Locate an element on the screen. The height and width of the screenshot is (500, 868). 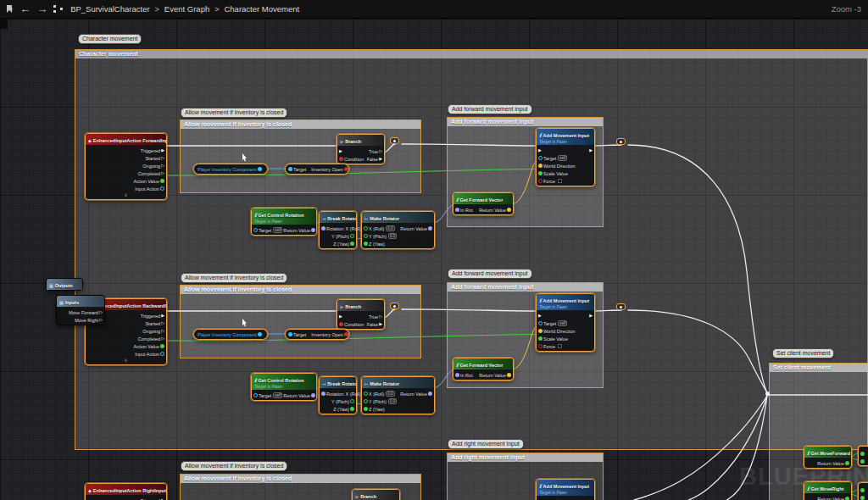
pin-false: False▶ is located at coordinates (375, 159).